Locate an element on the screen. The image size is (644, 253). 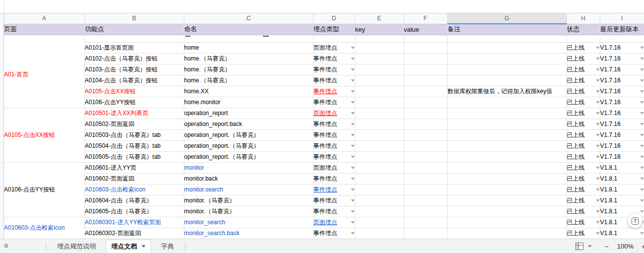
cell-version: V1.8.1 is located at coordinates (622, 179).